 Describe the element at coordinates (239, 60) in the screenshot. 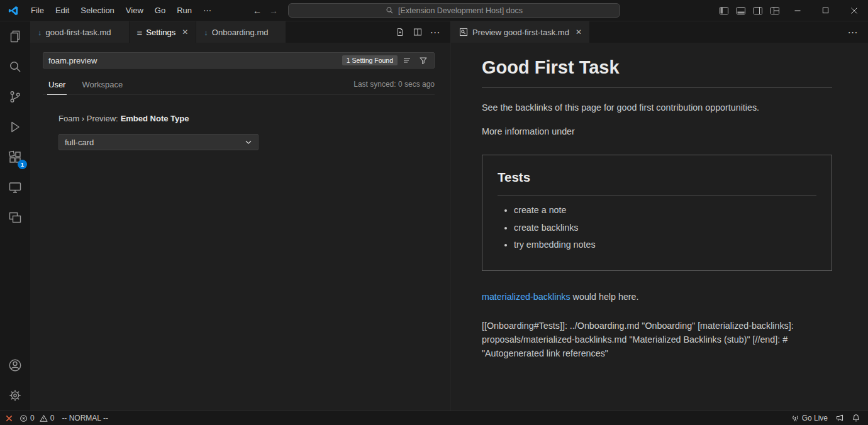

I see `settings-search-input: foam.preview 1 Setting Found` at that location.